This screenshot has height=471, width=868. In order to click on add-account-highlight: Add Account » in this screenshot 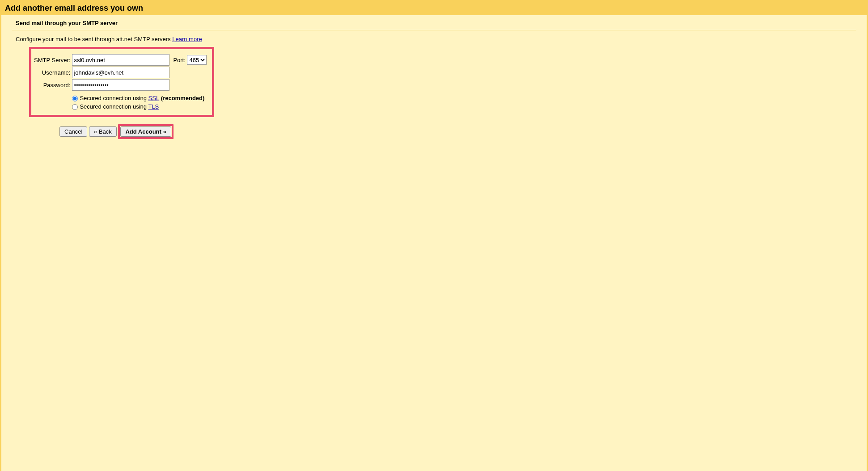, I will do `click(146, 131)`.